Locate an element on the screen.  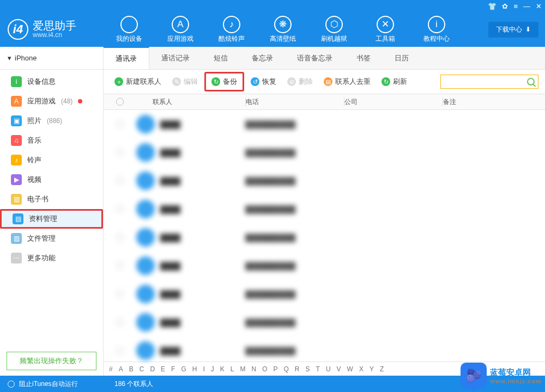
toolbar-刷新: ↻刷新 is located at coordinates (395, 82).